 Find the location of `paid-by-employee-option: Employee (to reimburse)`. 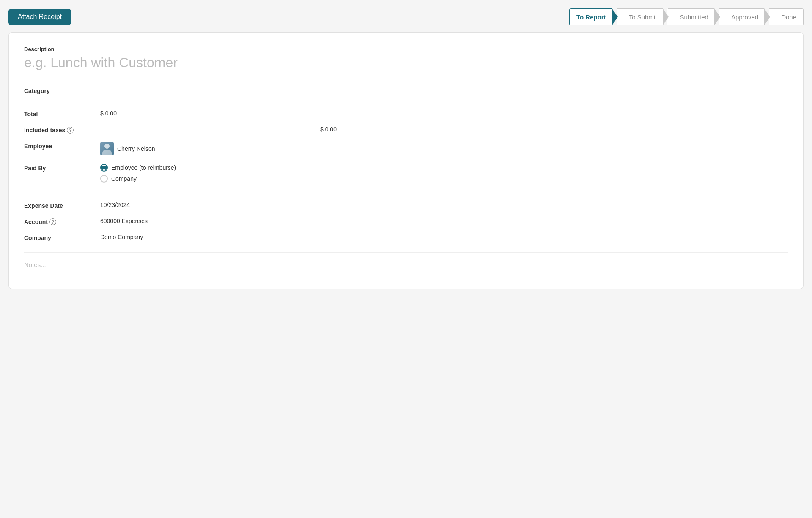

paid-by-employee-option: Employee (to reimburse) is located at coordinates (444, 168).